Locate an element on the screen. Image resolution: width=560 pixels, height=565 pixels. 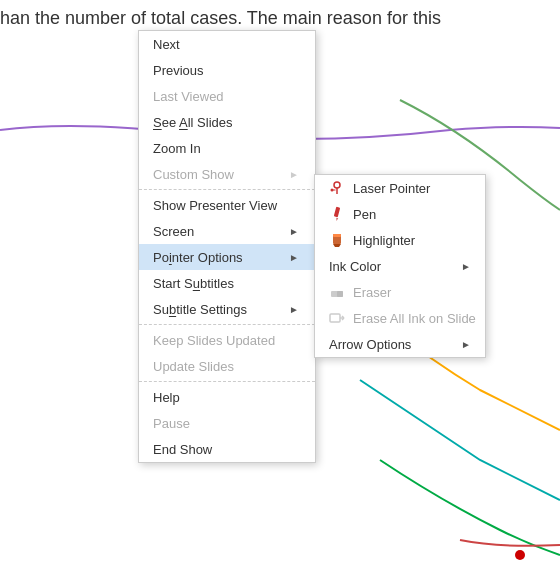
submenu-item-eraser: Eraser is located at coordinates (400, 292).